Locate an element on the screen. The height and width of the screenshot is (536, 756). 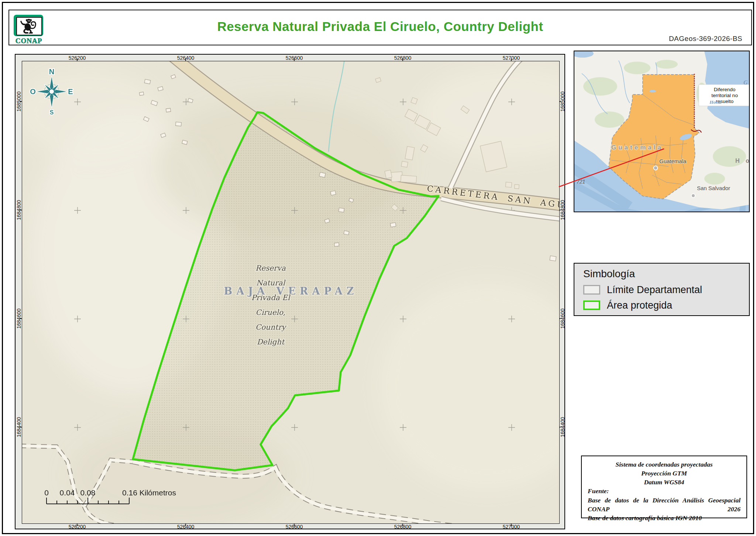
legend-item-label: Área protegida is located at coordinates (639, 306).